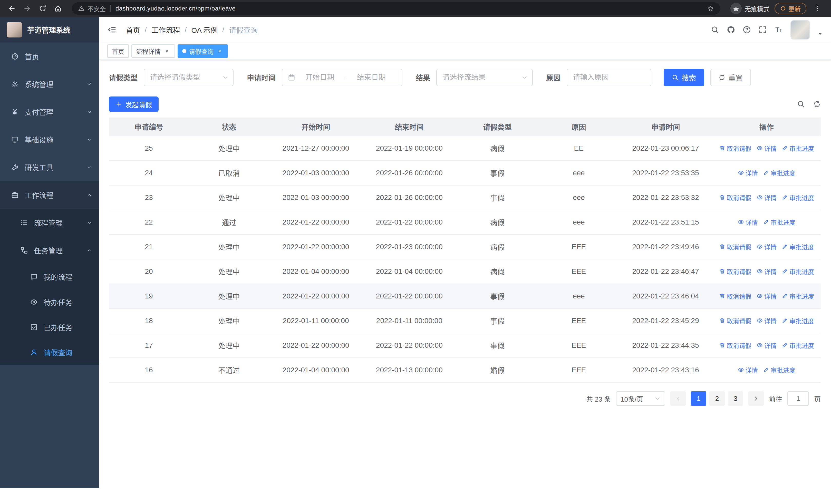  What do you see at coordinates (12, 8) in the screenshot?
I see `browser-back-icon` at bounding box center [12, 8].